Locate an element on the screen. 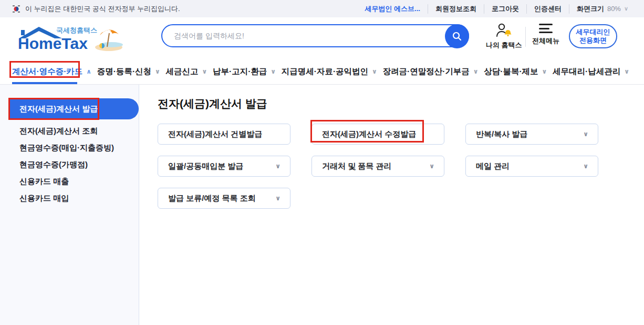  agent-button-line1: 세무대리인 is located at coordinates (594, 32).